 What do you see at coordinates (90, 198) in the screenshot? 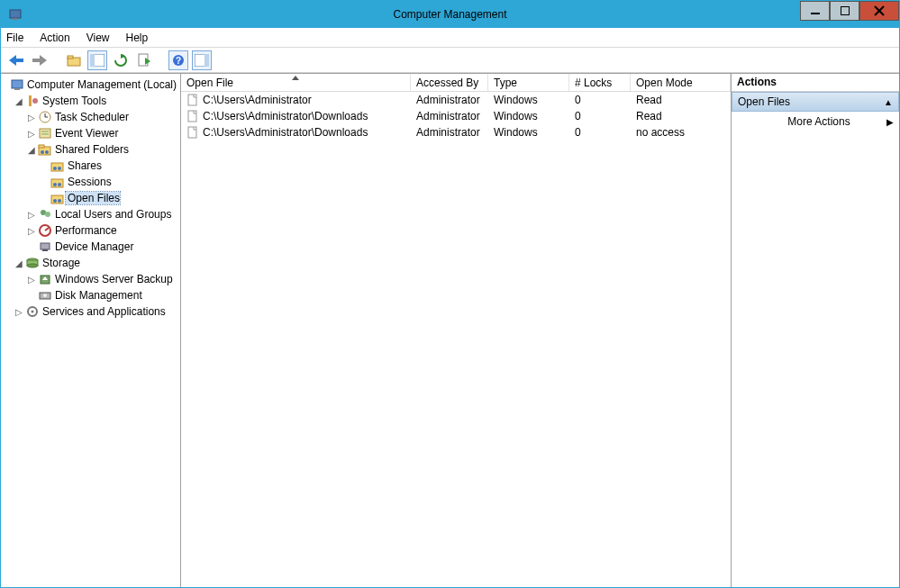
I see `tree-open-files: Open Files` at bounding box center [90, 198].